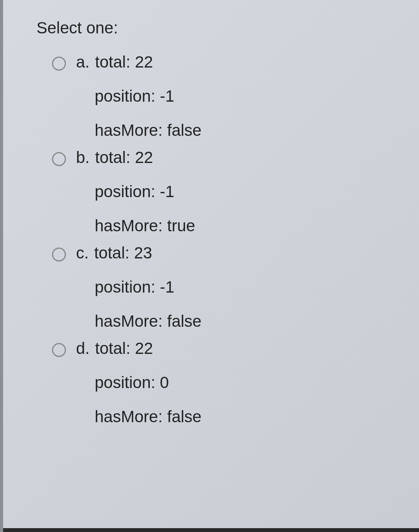 This screenshot has width=419, height=532. What do you see at coordinates (228, 192) in the screenshot?
I see `option-b: b. total: 22 position: -1 hasMore: true` at bounding box center [228, 192].